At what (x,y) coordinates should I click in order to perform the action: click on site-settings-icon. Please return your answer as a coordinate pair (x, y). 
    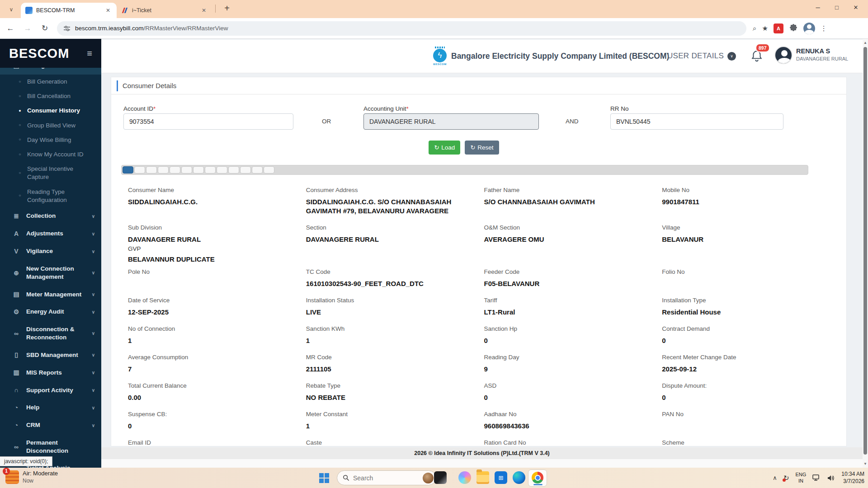
    Looking at the image, I should click on (67, 28).